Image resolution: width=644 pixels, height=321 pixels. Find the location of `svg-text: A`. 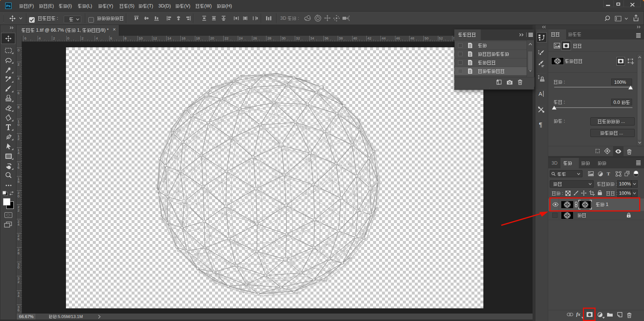

svg-text: A is located at coordinates (540, 94).